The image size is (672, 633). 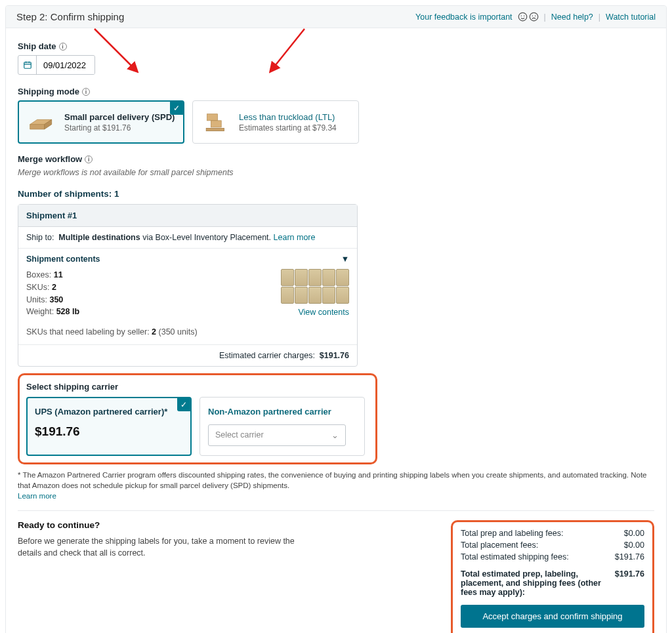 What do you see at coordinates (553, 583) in the screenshot?
I see `total-row-bold: Total estimated prep, labeling, placemen…` at bounding box center [553, 583].